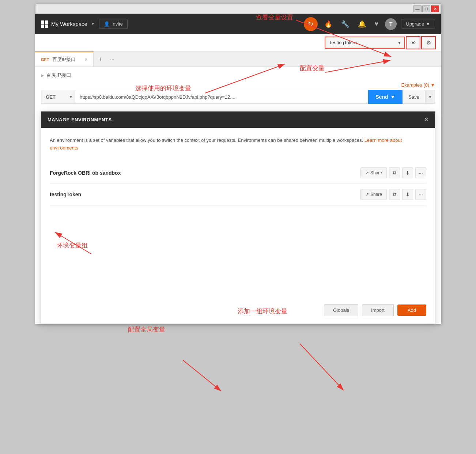 The height and width of the screenshot is (454, 476). What do you see at coordinates (328, 24) in the screenshot?
I see `flame-icon: 🔥` at bounding box center [328, 24].